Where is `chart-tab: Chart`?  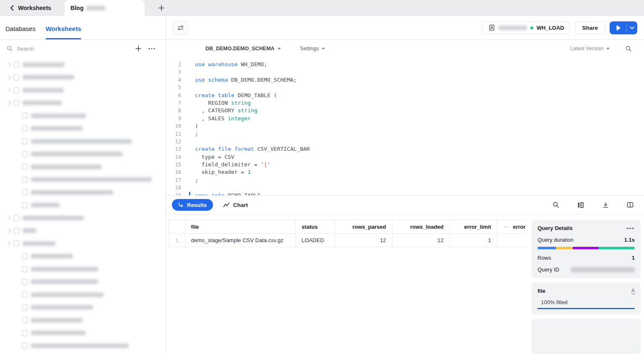 chart-tab: Chart is located at coordinates (236, 205).